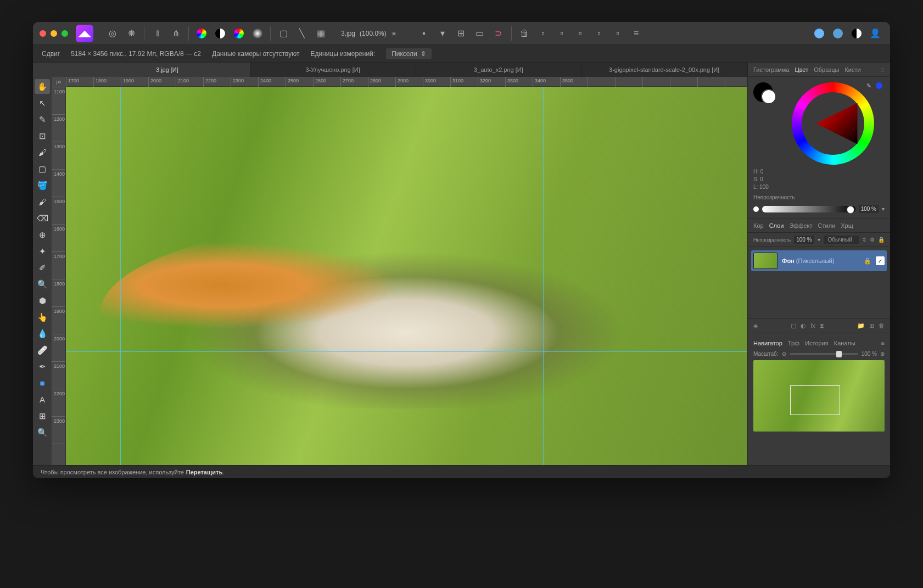 This screenshot has width=923, height=588. I want to click on opacity-chevron-icon: ▾, so click(883, 209).